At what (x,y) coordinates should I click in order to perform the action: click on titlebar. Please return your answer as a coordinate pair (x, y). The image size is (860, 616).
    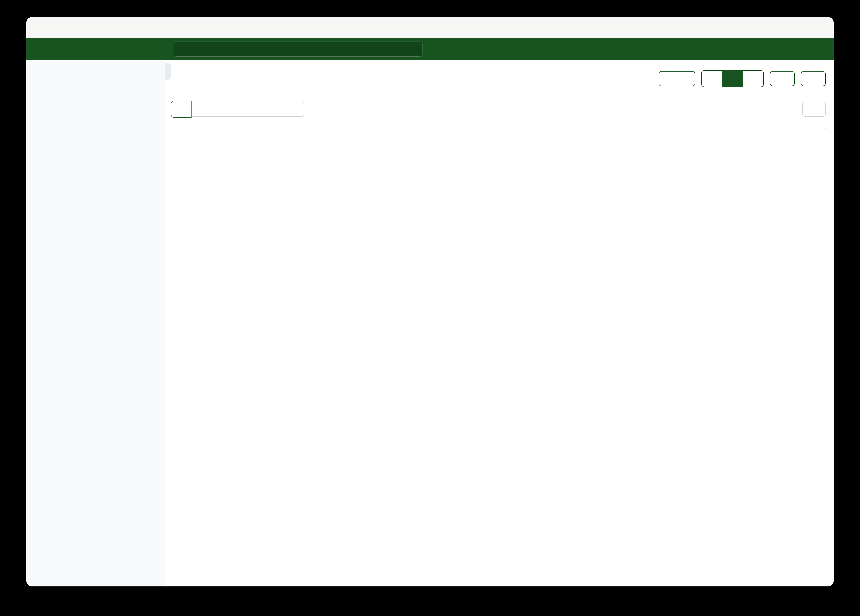
    Looking at the image, I should click on (430, 27).